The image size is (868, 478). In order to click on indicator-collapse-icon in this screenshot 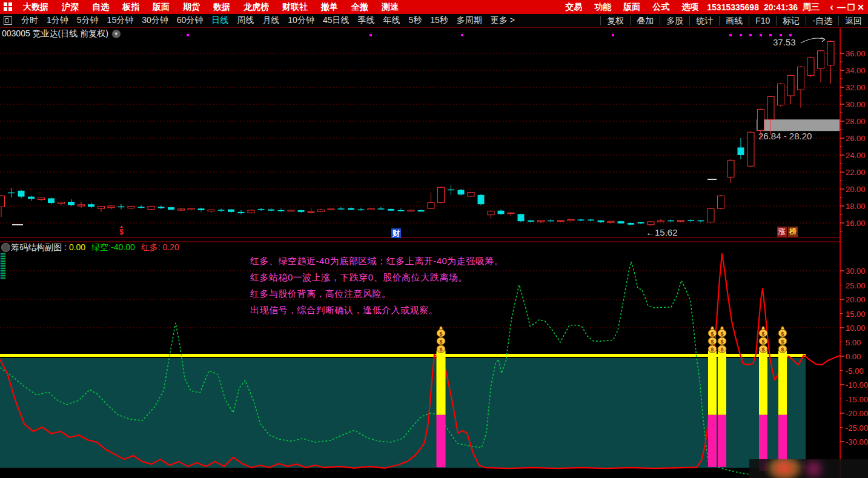, I will do `click(6, 247)`.